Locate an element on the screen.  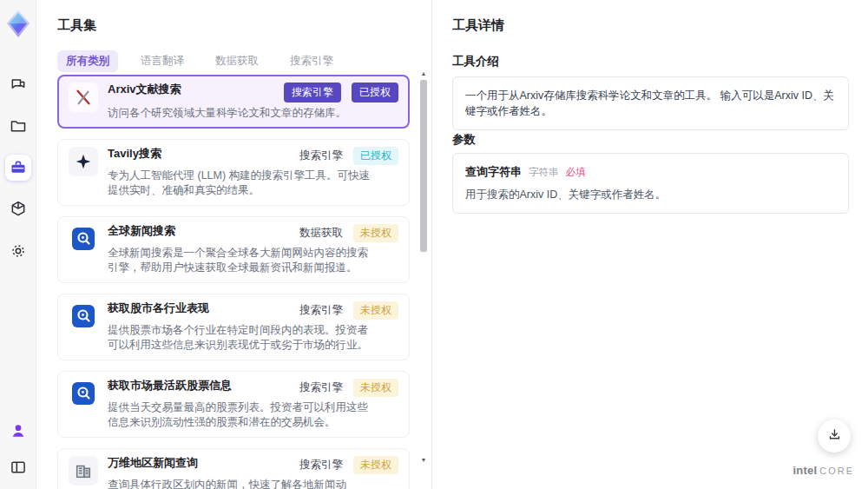
tool-card-stock-sectors: 获取股市各行业表现 搜索引擎 未授权 提供股票市场各个行业在特定时间段内的表现。… is located at coordinates (233, 327).